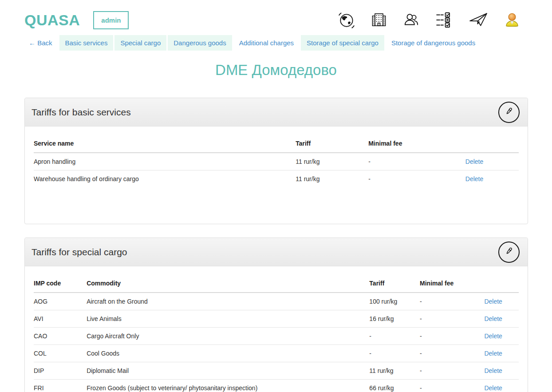 The image size is (552, 392). Describe the element at coordinates (60, 371) in the screenshot. I see `cell-imp-code: DIP` at that location.